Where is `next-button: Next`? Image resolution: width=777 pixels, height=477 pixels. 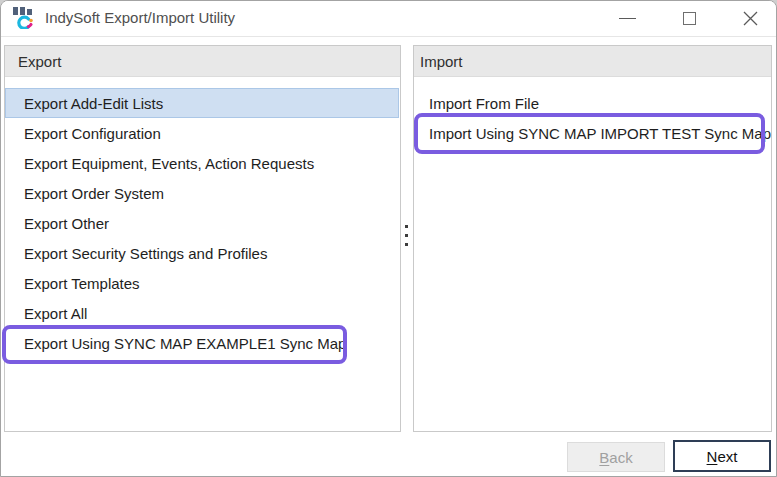 next-button: Next is located at coordinates (722, 456).